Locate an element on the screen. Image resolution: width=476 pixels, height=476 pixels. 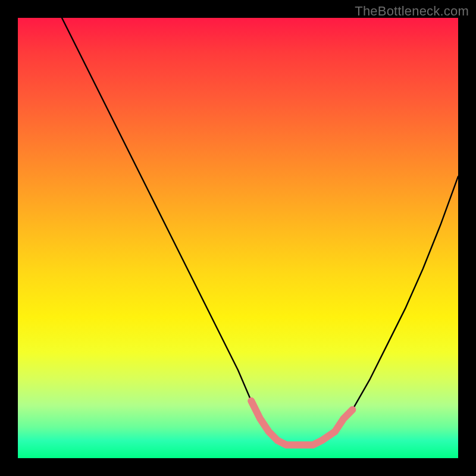
bottom-accent is located at coordinates (302, 423).